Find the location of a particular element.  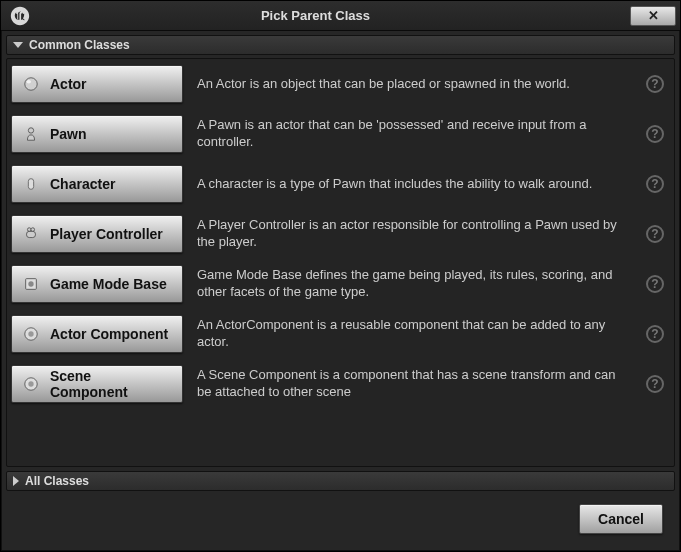

section-label: Common Classes is located at coordinates (80, 45).